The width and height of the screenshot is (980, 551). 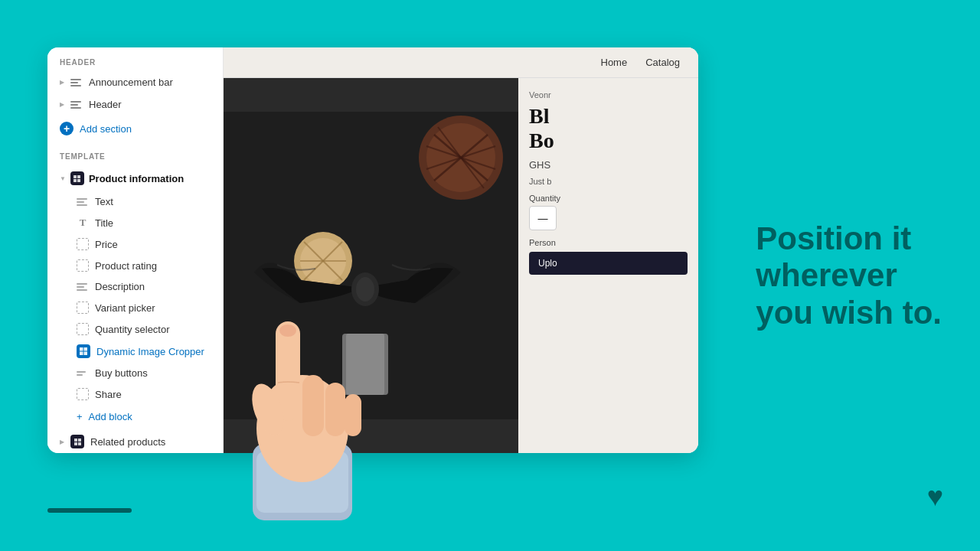 What do you see at coordinates (83, 266) in the screenshot?
I see `product-rating-block-icon` at bounding box center [83, 266].